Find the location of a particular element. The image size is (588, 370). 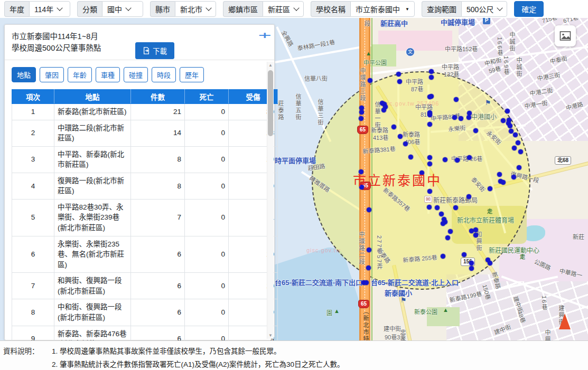

tab-歷年: 歷年 is located at coordinates (192, 75).